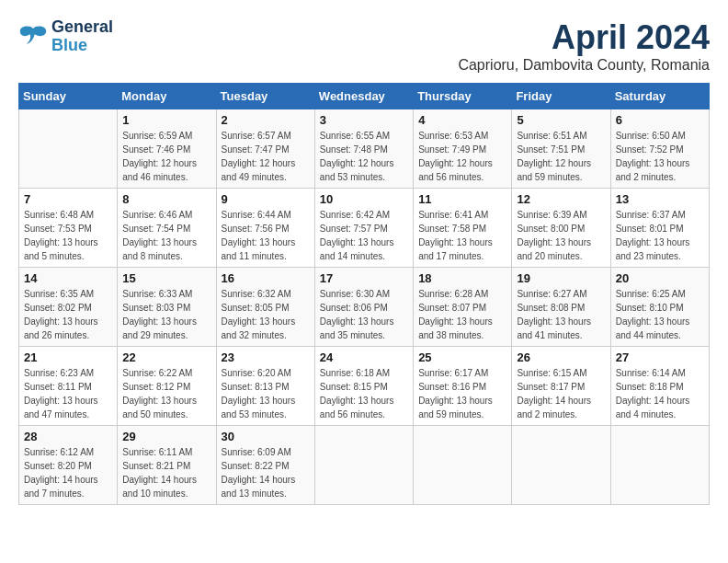 The width and height of the screenshot is (728, 563). Describe the element at coordinates (561, 278) in the screenshot. I see `day-number: 19` at that location.